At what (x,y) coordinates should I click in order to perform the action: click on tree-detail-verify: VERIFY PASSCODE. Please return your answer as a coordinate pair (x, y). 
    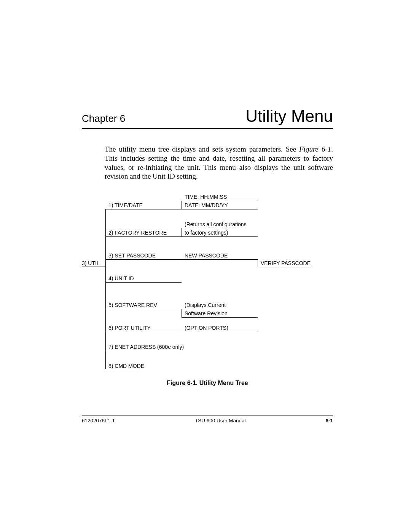
    Looking at the image, I should click on (285, 263).